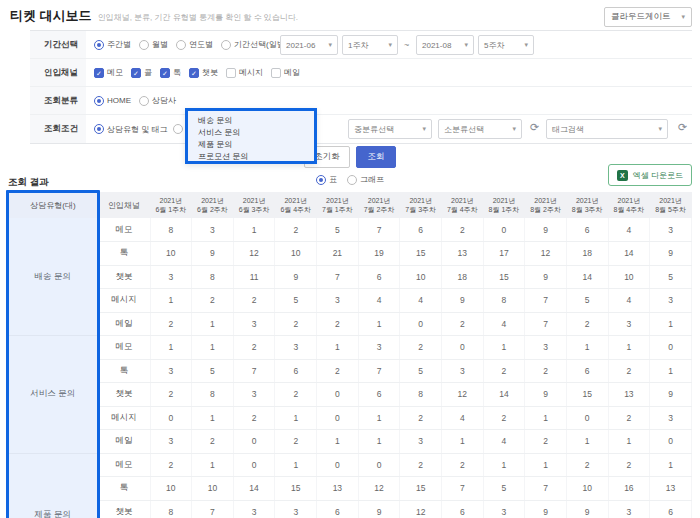 The width and height of the screenshot is (700, 518). I want to click on period-option-radio: 기간선택(일별), so click(254, 44).